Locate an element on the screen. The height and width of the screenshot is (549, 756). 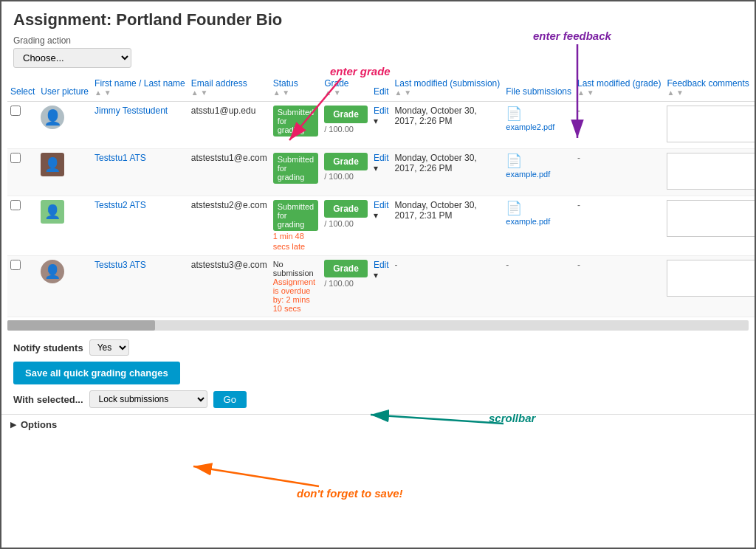
row3-edit-link: Edit is located at coordinates (381, 205).